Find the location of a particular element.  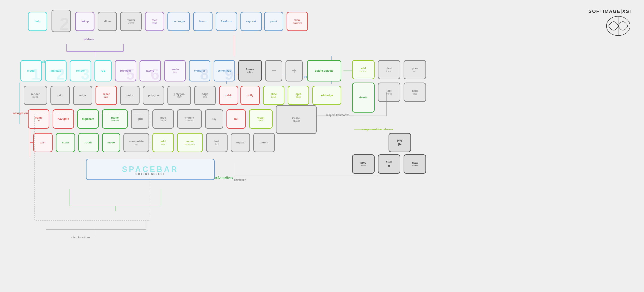

key-delete-objects: delete objects is located at coordinates (324, 71).